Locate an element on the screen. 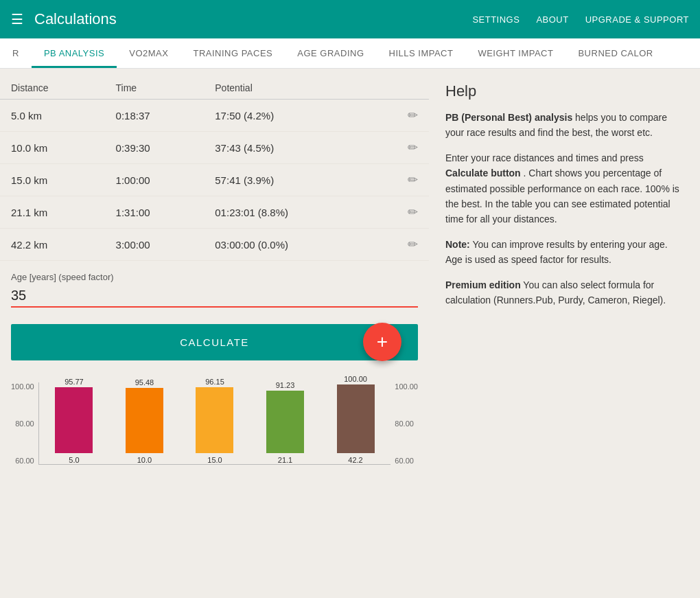 Image resolution: width=700 pixels, height=598 pixels. menu-icon: ☰ is located at coordinates (17, 19).